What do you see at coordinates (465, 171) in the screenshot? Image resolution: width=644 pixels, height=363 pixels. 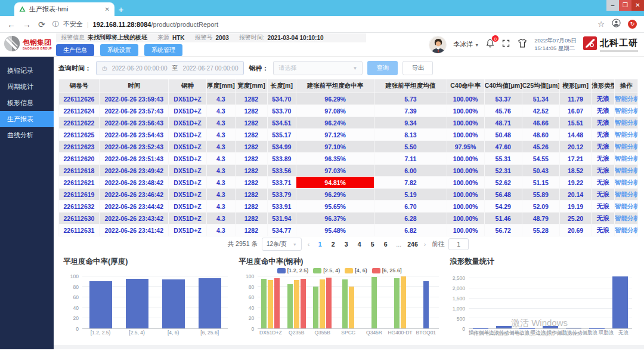 I see `table-cell: 100.00%` at bounding box center [465, 171].